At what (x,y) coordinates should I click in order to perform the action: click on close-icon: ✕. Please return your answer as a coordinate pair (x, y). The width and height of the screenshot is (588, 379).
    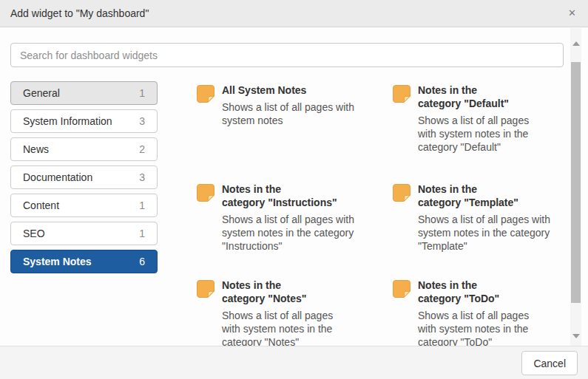
    Looking at the image, I should click on (572, 13).